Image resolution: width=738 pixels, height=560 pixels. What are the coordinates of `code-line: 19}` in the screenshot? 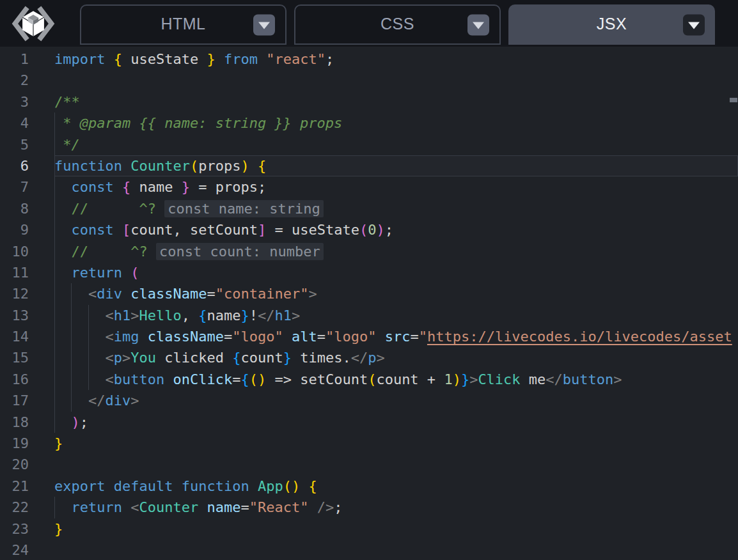 It's located at (369, 444).